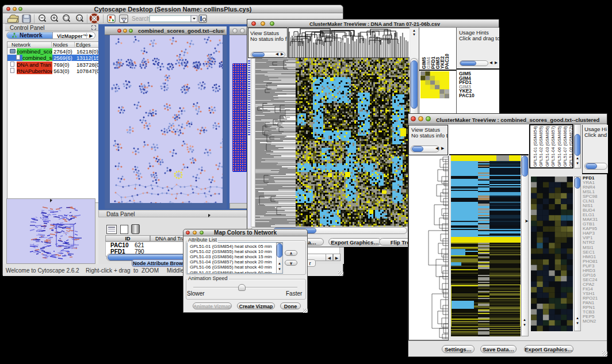 This screenshot has height=364, width=612. What do you see at coordinates (79, 18) in the screenshot?
I see `svg-text: 1:1` at bounding box center [79, 18].